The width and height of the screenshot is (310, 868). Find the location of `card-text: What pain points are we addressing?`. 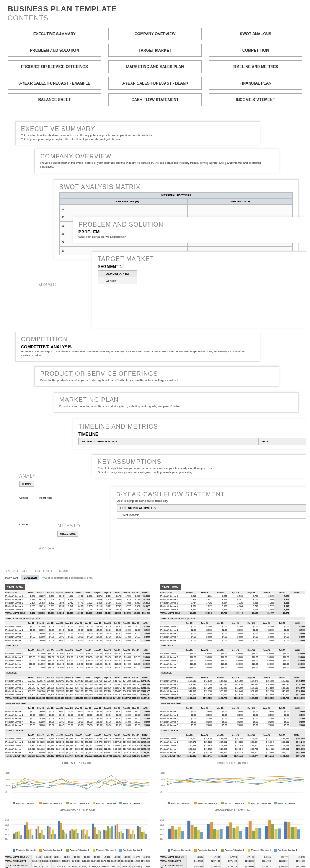

card-text: What pain points are we addressing? is located at coordinates (192, 237).